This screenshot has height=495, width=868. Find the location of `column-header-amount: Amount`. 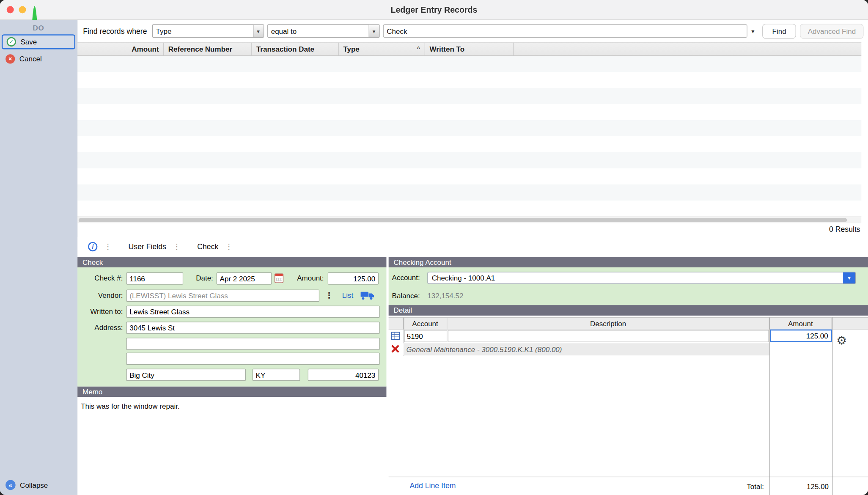

column-header-amount: Amount is located at coordinates (121, 49).